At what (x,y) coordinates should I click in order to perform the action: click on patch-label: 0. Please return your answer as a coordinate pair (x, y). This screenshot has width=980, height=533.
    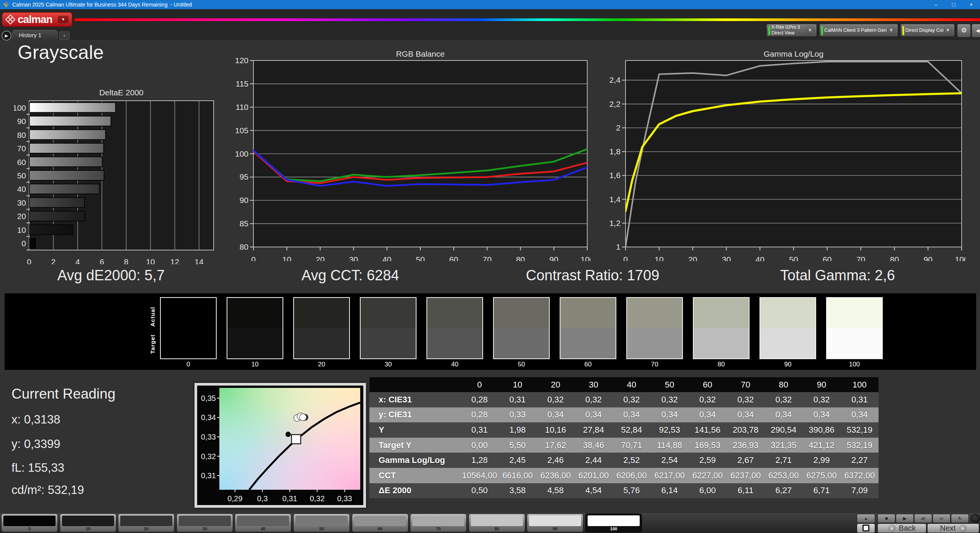
    Looking at the image, I should click on (29, 529).